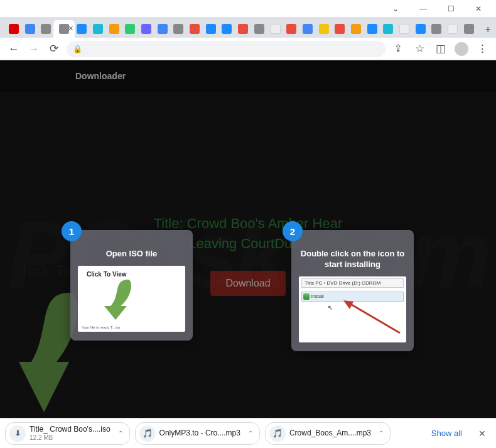  I want to click on step1-thumbnail: Click To View Your file is ready T...iso, so click(132, 299).